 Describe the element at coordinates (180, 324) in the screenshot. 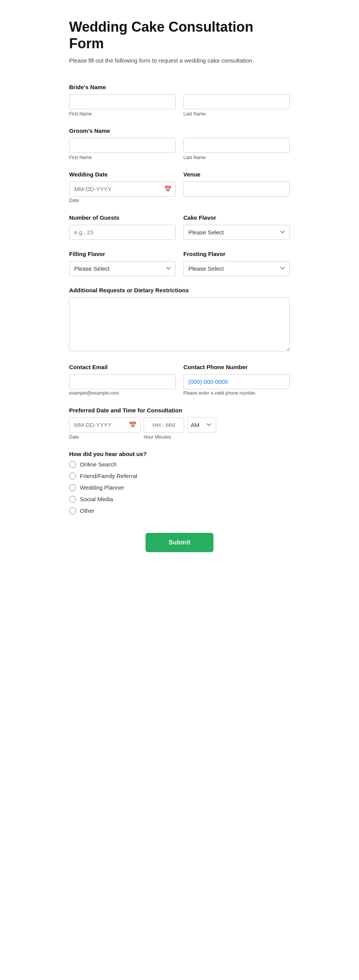

I see `additional-requests-textarea` at that location.